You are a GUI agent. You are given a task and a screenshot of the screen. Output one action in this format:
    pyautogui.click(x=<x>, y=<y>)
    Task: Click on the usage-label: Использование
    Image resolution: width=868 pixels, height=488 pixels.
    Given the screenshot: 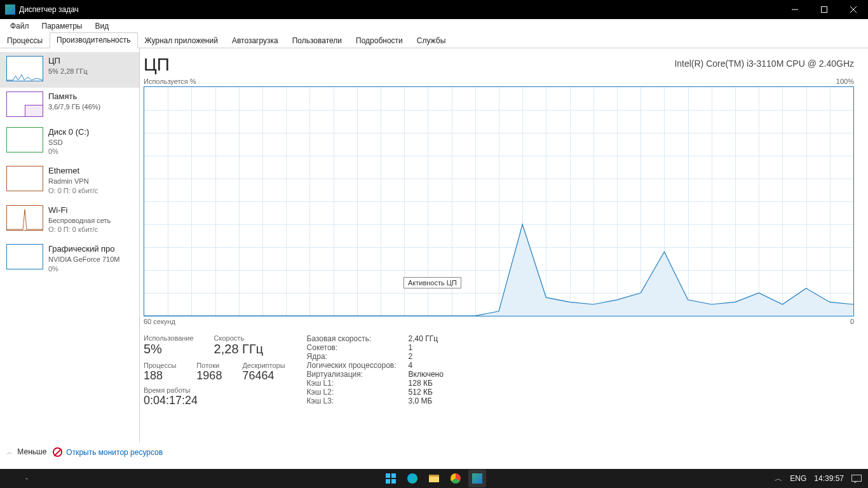 What is the action you would take?
    pyautogui.click(x=169, y=338)
    